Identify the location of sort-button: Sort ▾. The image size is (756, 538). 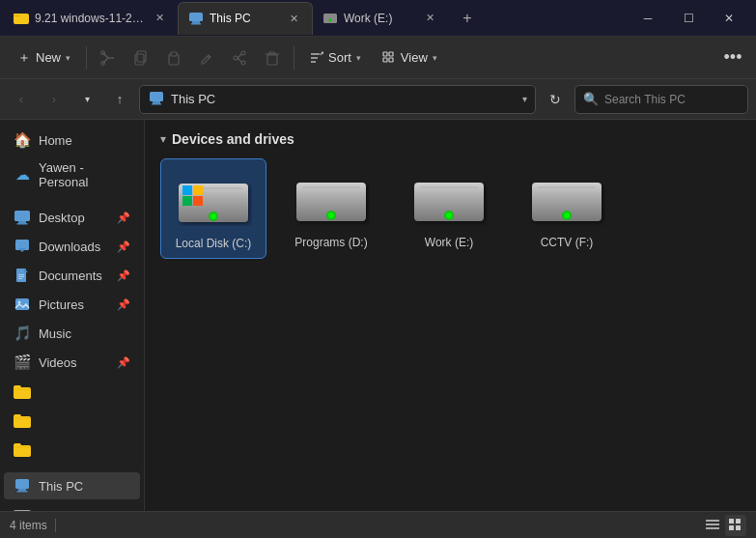
(336, 58).